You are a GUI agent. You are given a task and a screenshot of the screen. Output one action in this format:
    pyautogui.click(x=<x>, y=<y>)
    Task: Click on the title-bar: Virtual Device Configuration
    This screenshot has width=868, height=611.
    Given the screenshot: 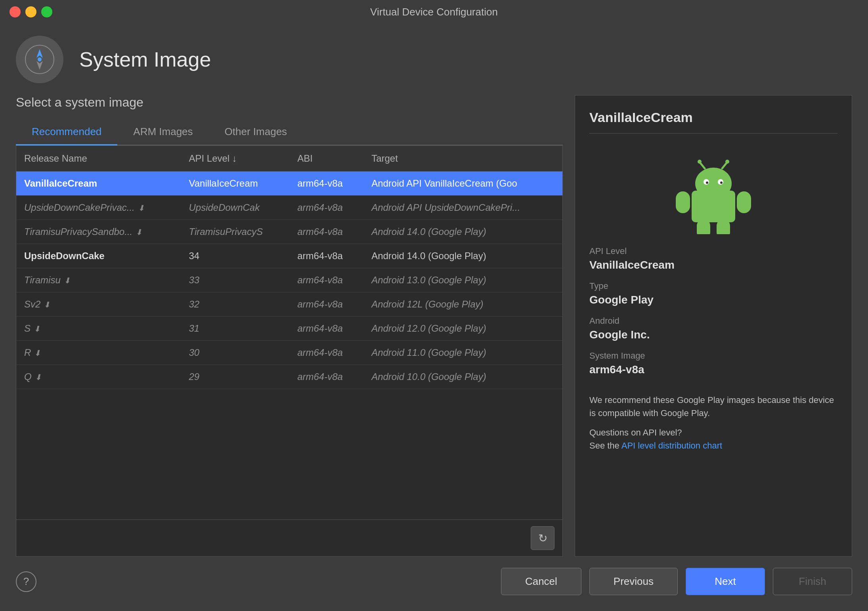 What is the action you would take?
    pyautogui.click(x=434, y=12)
    